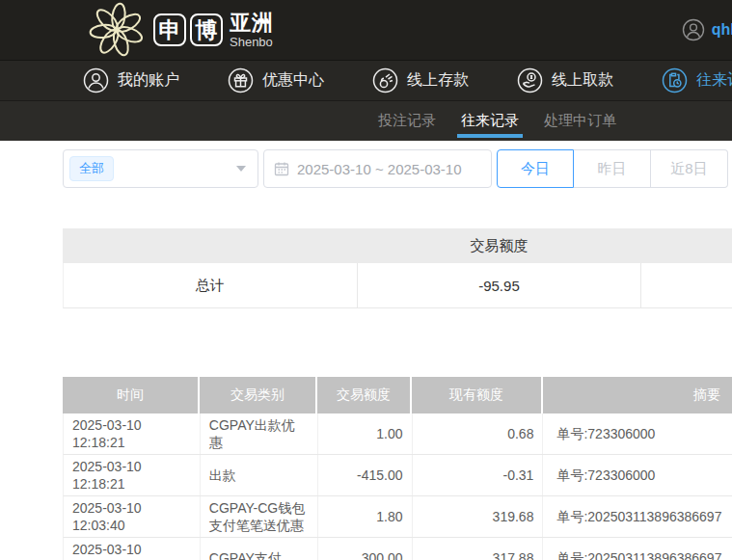 This screenshot has height=560, width=732. What do you see at coordinates (282, 169) in the screenshot?
I see `calendar-icon` at bounding box center [282, 169].